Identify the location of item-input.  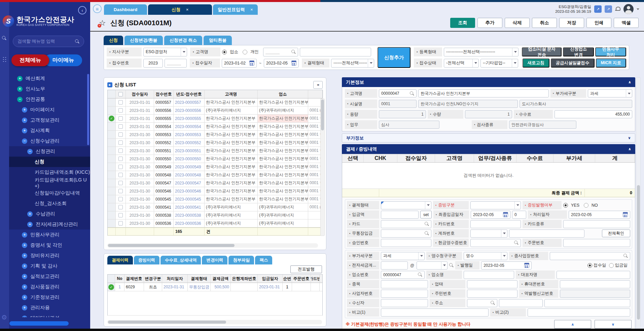
(404, 284).